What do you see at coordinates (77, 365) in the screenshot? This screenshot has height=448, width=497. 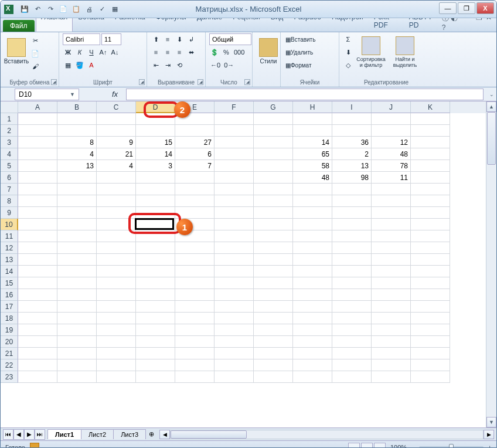 I see `cell-B22` at bounding box center [77, 365].